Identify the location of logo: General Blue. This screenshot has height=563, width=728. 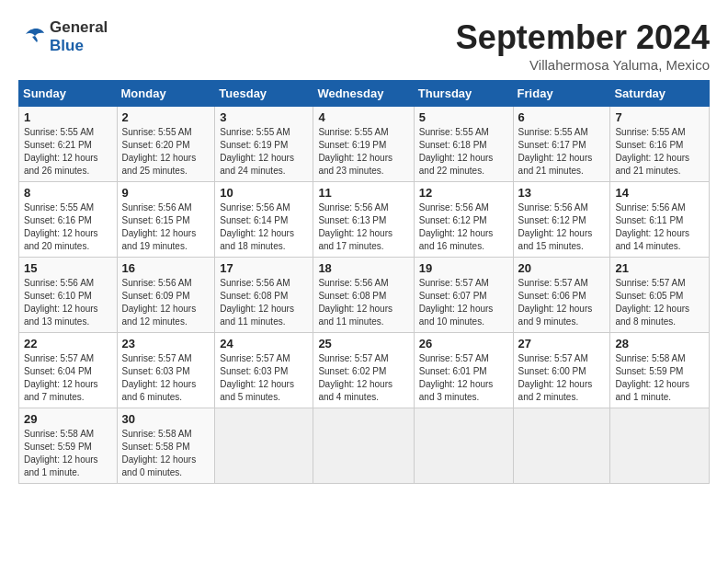
(63, 37).